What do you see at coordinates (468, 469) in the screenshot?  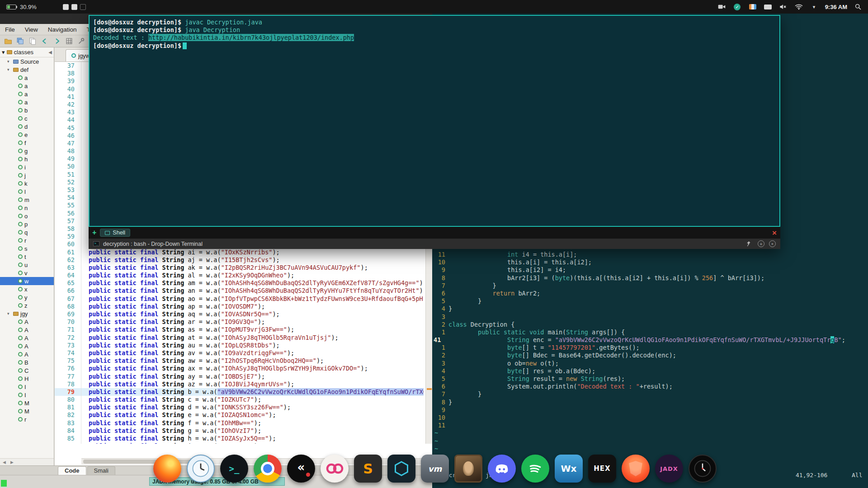 I see `dock-art-app` at bounding box center [468, 469].